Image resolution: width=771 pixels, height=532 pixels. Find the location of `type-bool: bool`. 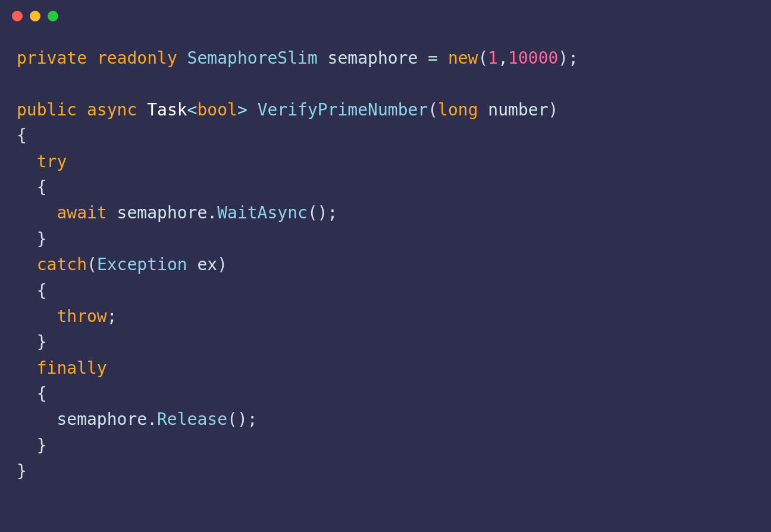

type-bool: bool is located at coordinates (217, 109).